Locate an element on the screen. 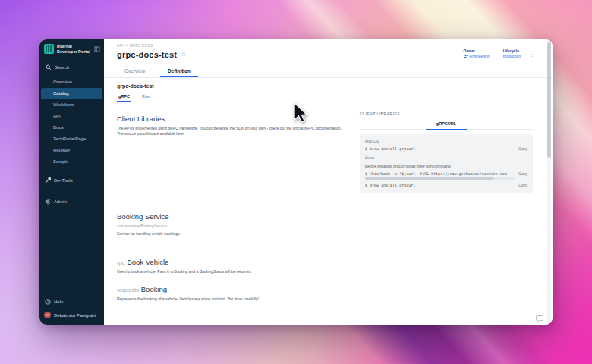  group-icon is located at coordinates (466, 56).